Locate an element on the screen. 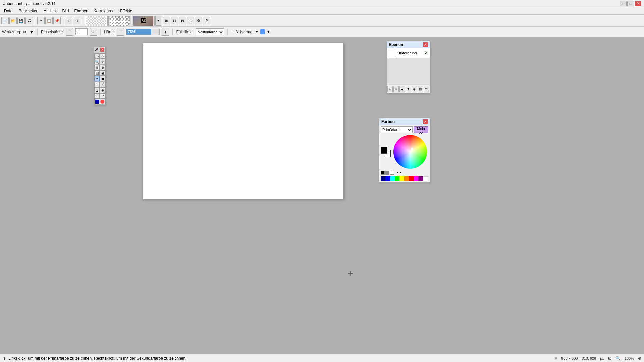  canvas-size: 800 × 600 is located at coordinates (570, 358).